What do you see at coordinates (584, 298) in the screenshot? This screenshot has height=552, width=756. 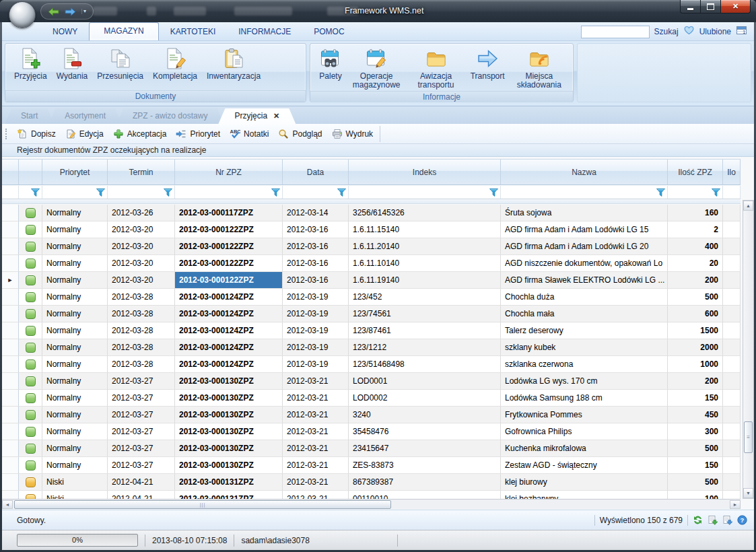 I see `cell-nazwa: Chochla duża` at bounding box center [584, 298].